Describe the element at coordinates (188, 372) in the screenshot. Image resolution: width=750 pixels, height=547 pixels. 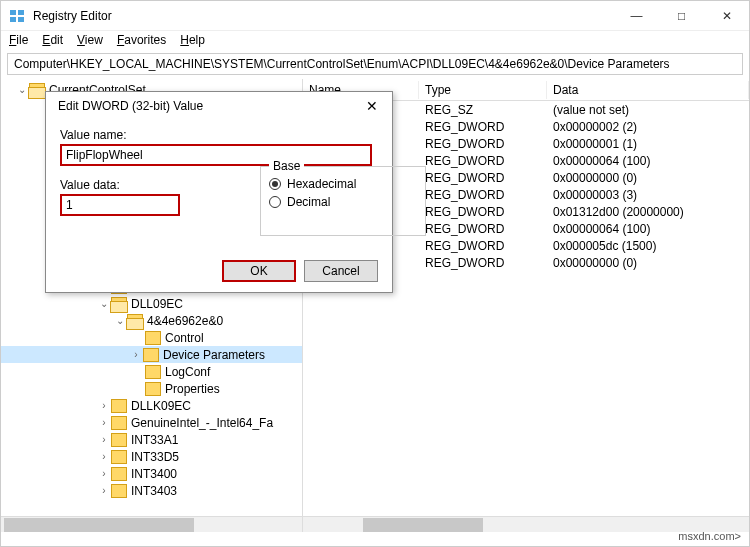
I see `tree-item: LogConf` at that location.